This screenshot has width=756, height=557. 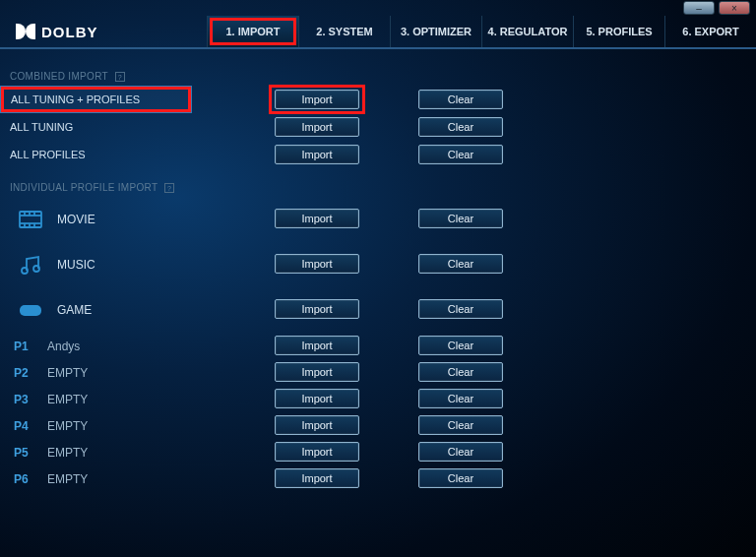 I want to click on brand-logo: DOLBY, so click(x=57, y=31).